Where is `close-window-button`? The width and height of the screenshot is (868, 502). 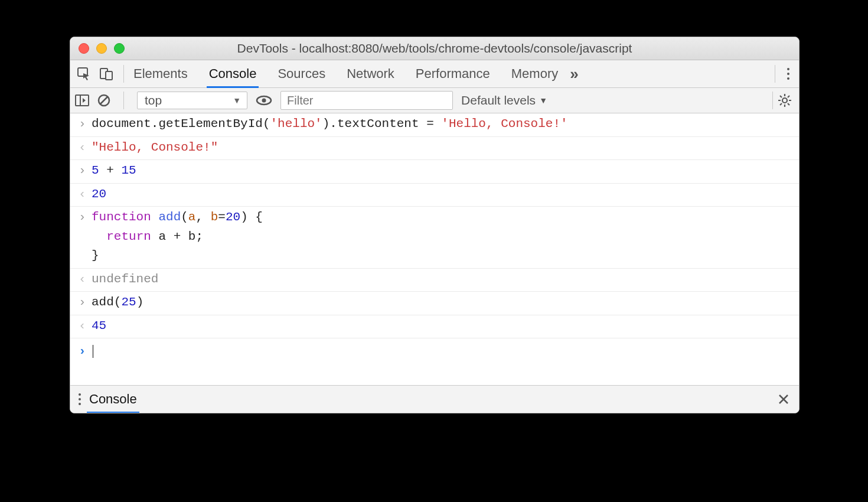 close-window-button is located at coordinates (84, 48).